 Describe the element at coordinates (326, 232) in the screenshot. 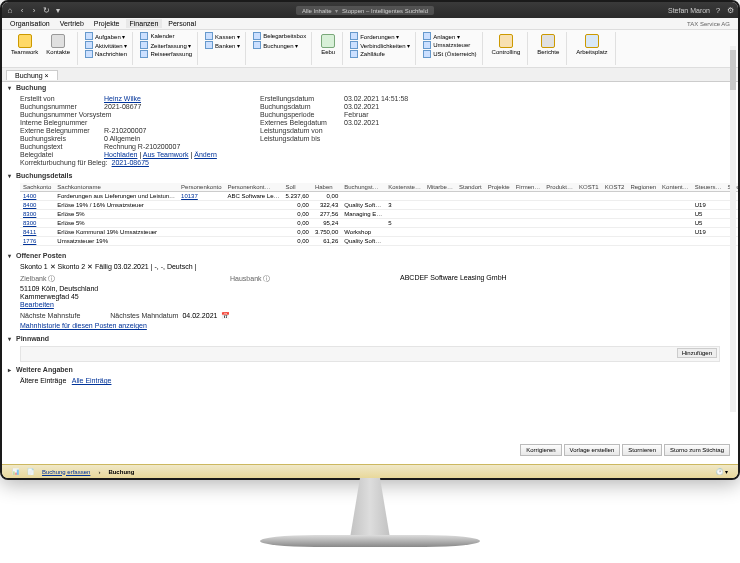

I see `table-cell: 3.750,00` at that location.